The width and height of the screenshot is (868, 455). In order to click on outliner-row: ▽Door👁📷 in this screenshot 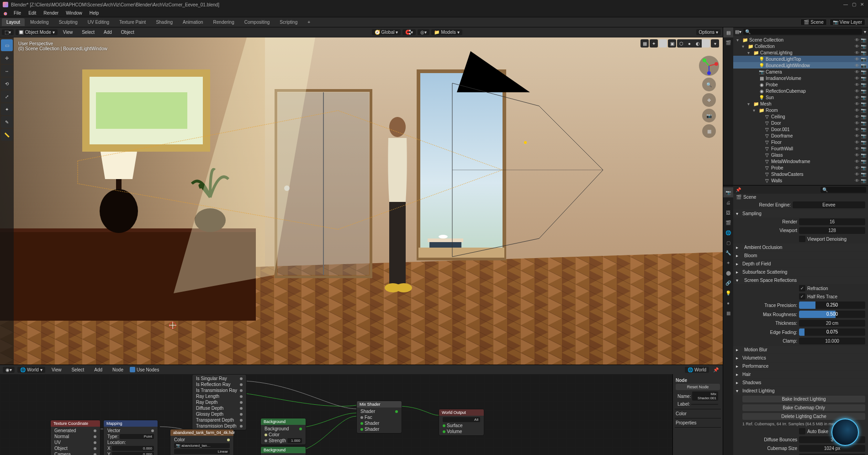, I will do `click(800, 123)`.